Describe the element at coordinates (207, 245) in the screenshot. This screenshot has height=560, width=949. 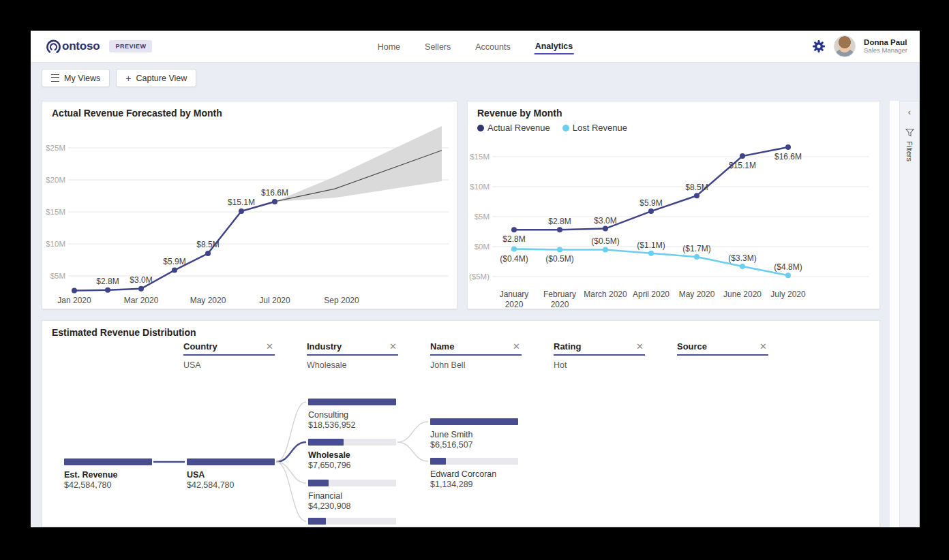
I see `svg-text: $8.5M` at that location.